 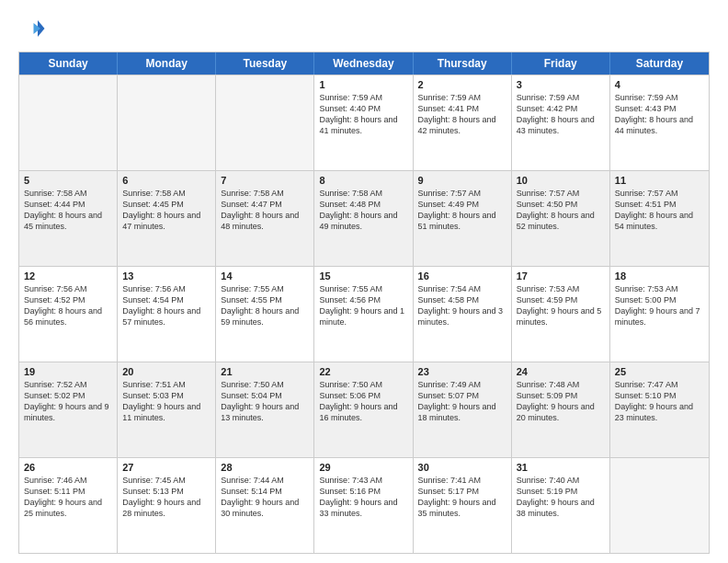 I want to click on calendar-cell: 3Sunrise: 7:59 AM Sunset: 4:42 PM Daylig…, so click(x=561, y=123).